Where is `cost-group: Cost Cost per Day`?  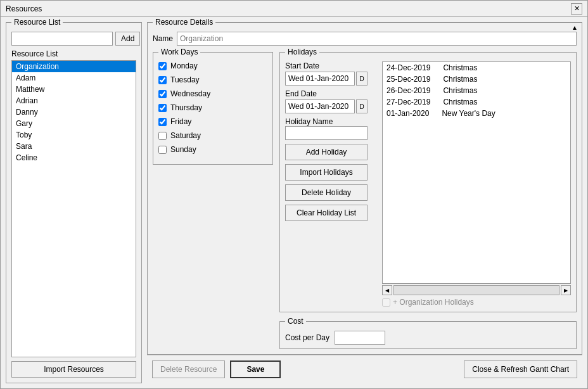
cost-group: Cost Cost per Day is located at coordinates (428, 335).